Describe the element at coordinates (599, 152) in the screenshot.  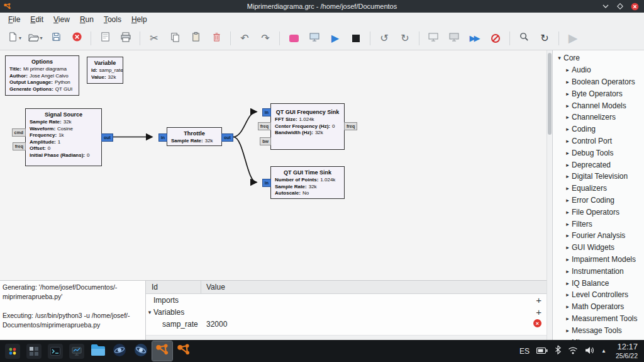
I see `library-category-debug-tools: ▸Debug Tools` at that location.